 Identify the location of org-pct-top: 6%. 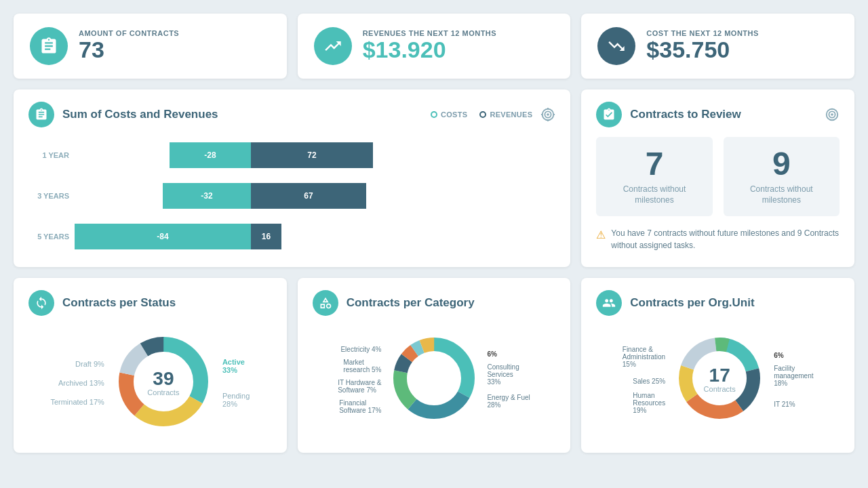
(793, 355).